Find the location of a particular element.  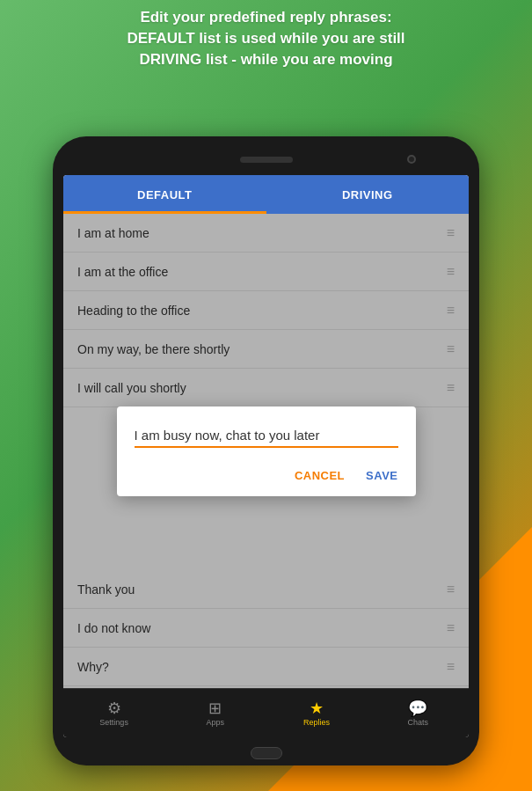

nav-label-apps: Apps is located at coordinates (216, 722).